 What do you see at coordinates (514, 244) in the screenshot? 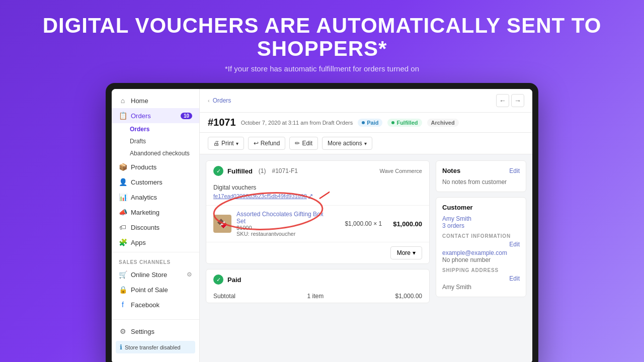
I see `contact-edit-button: Edit` at bounding box center [514, 244].